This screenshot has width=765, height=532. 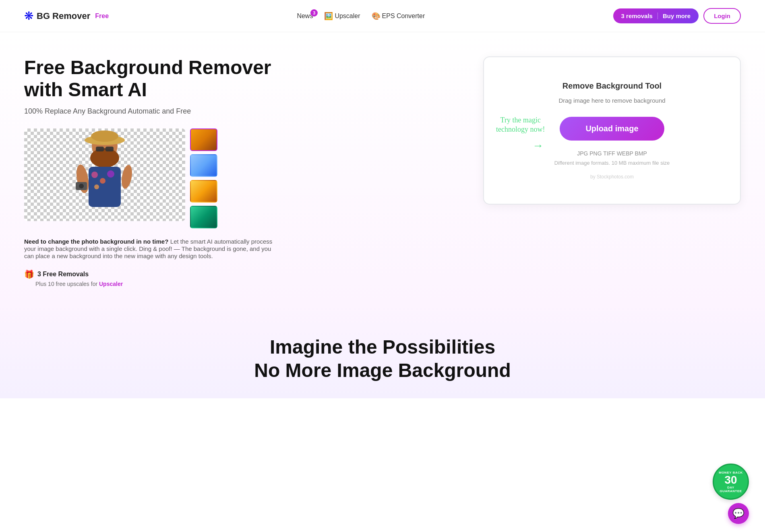 I want to click on login-button: Login, so click(x=722, y=16).